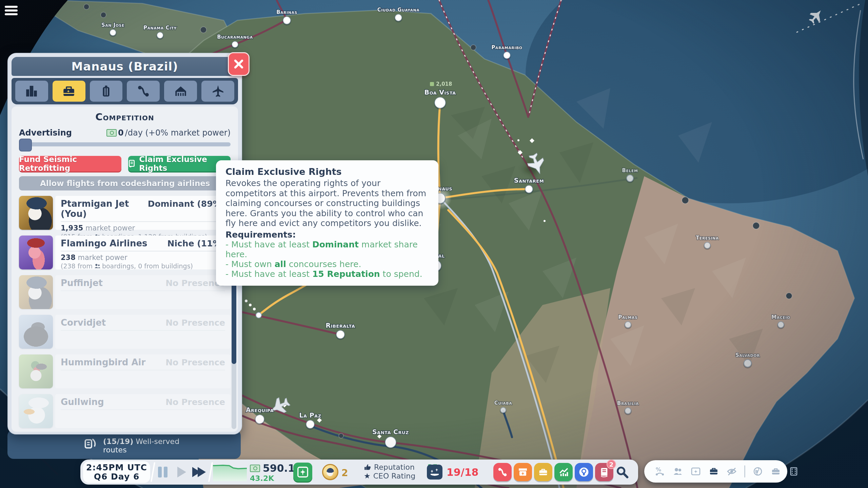 The image size is (868, 488). I want to click on tooltip-requirement: - Must own all concourses here., so click(327, 264).